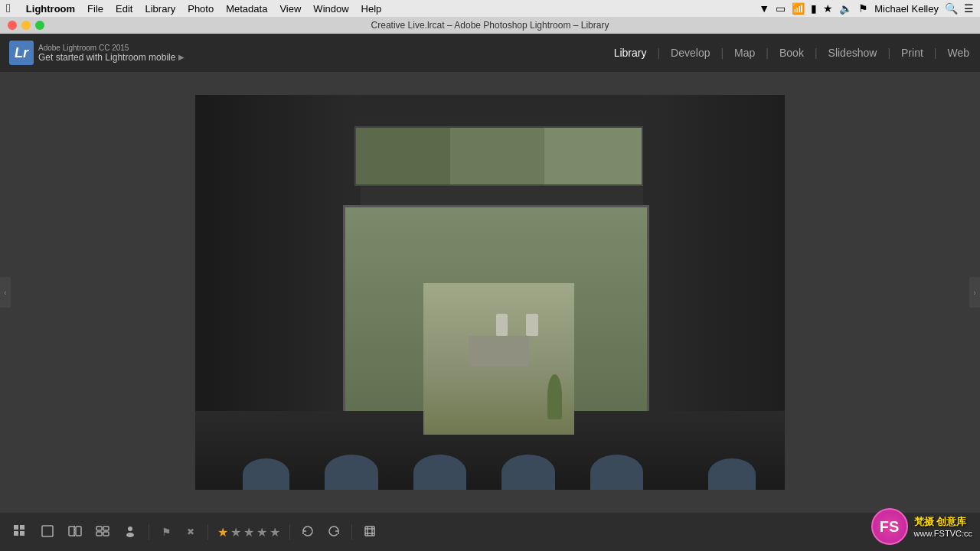 This screenshot has height=551, width=980. What do you see at coordinates (792, 53) in the screenshot?
I see `module-nav: Library | Develop | Map | Book | Slidesh…` at bounding box center [792, 53].